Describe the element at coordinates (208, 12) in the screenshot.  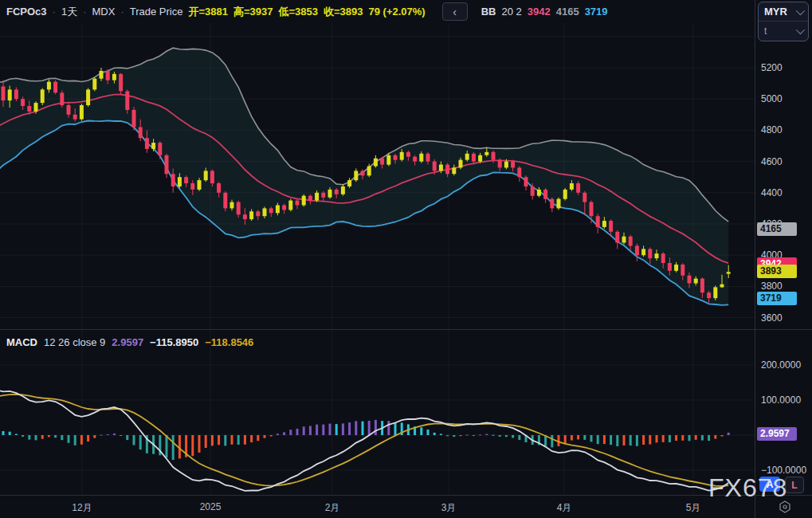
I see `open-value: 开=3881` at that location.